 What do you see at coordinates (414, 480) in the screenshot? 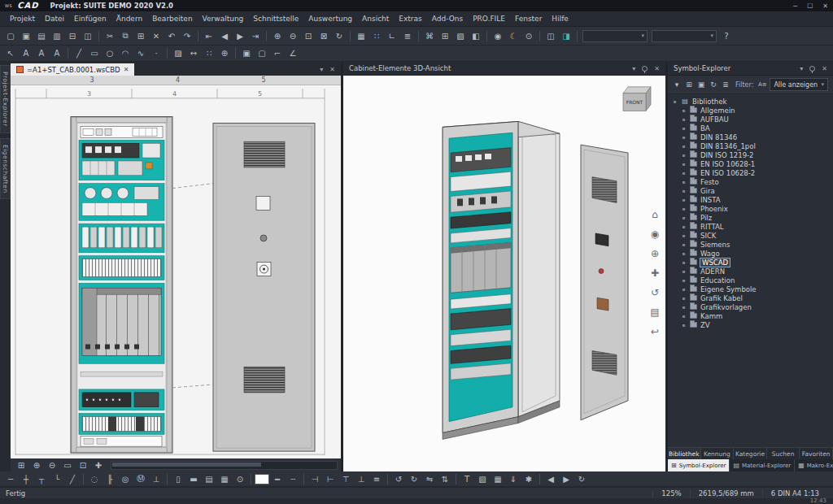
I see `rotate-right-icon: ↻` at bounding box center [414, 480].